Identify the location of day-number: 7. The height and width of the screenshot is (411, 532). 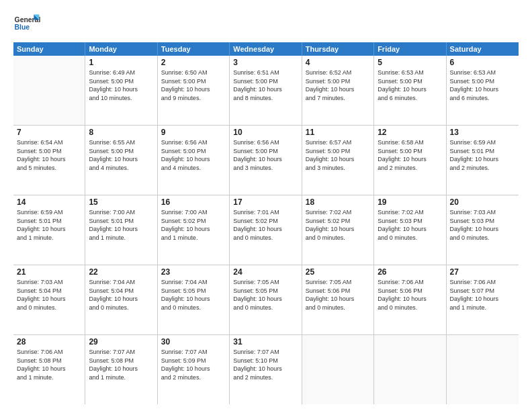
(49, 132).